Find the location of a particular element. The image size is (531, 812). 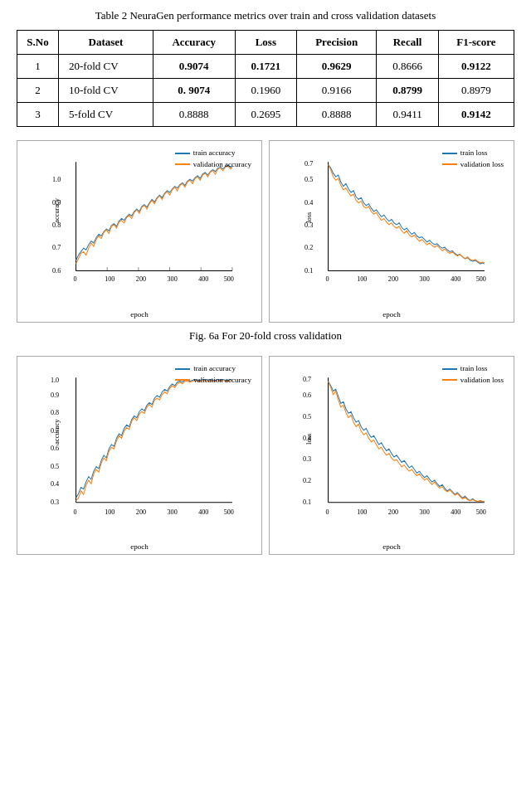

legend-train-accuracy-2: train accuracy is located at coordinates (214, 369).